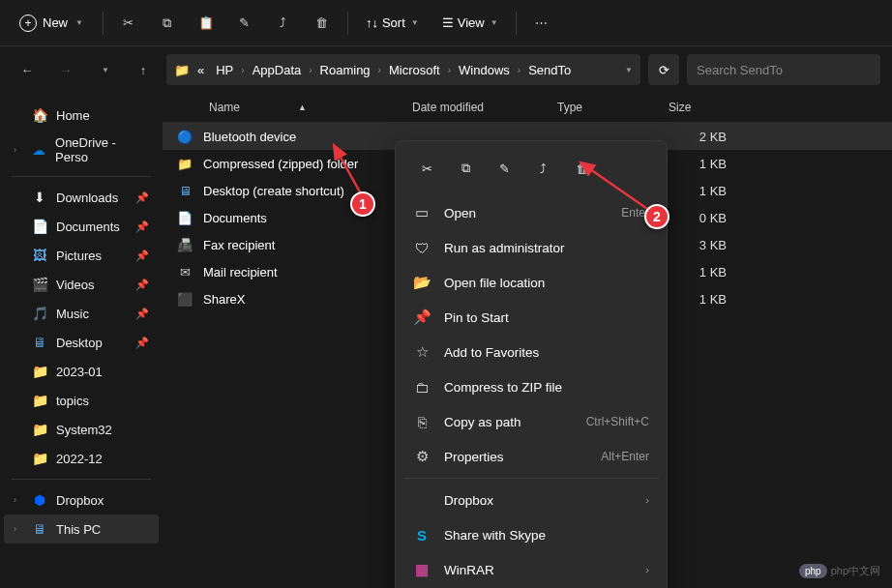 This screenshot has width=892, height=588. I want to click on sidebar-item-label: Pictures, so click(79, 255).